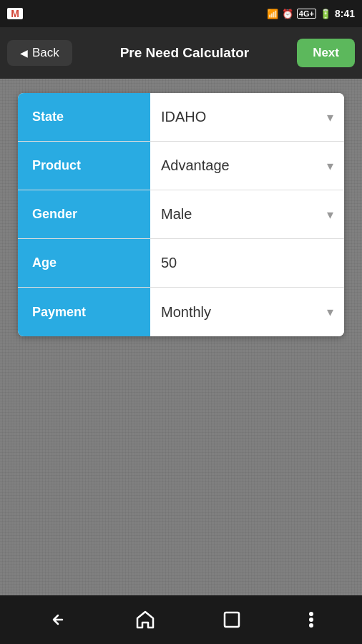 The width and height of the screenshot is (362, 644). I want to click on recents-nav-button, so click(232, 620).